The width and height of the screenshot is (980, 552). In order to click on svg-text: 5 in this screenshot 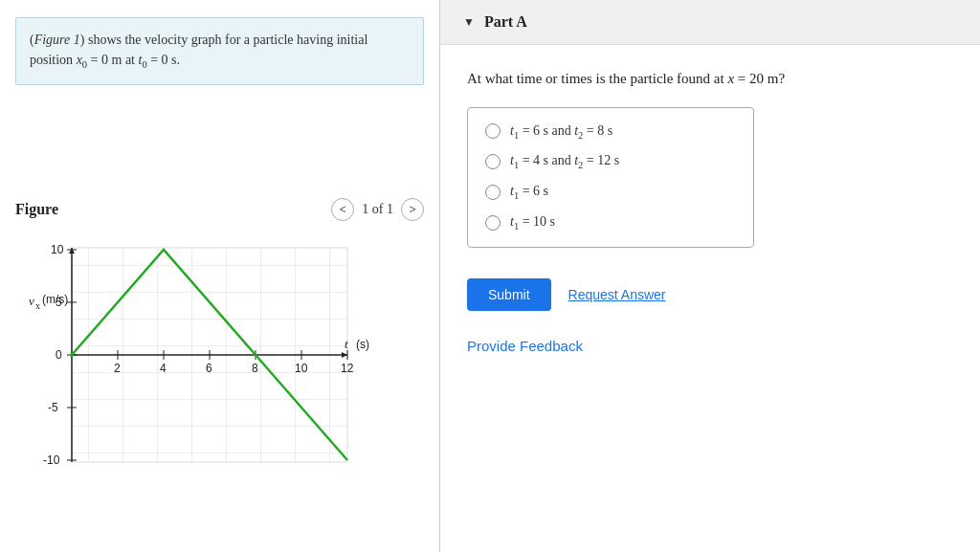, I will do `click(59, 302)`.